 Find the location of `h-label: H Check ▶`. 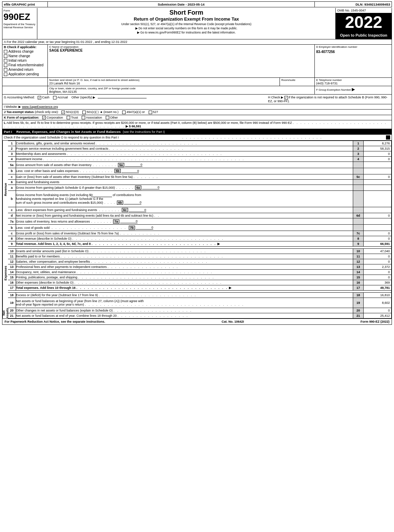

h-label: H Check ▶ is located at coordinates (276, 97).